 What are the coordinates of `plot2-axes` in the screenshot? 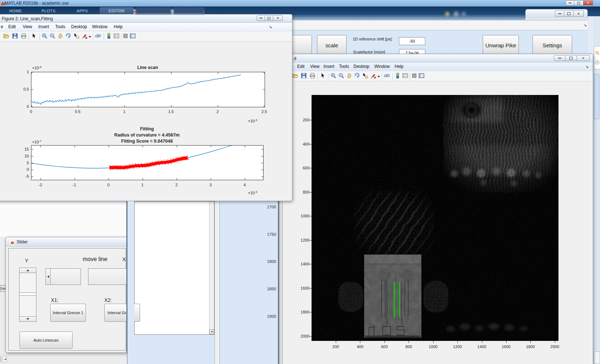 It's located at (147, 162).